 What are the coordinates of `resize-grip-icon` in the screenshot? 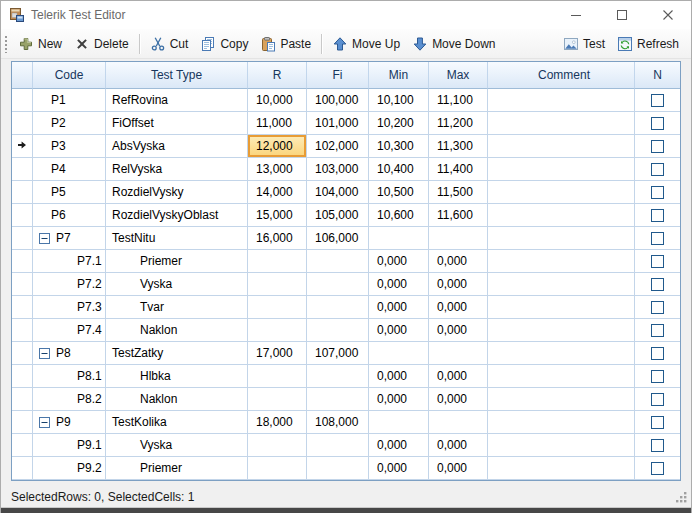 It's located at (682, 498).